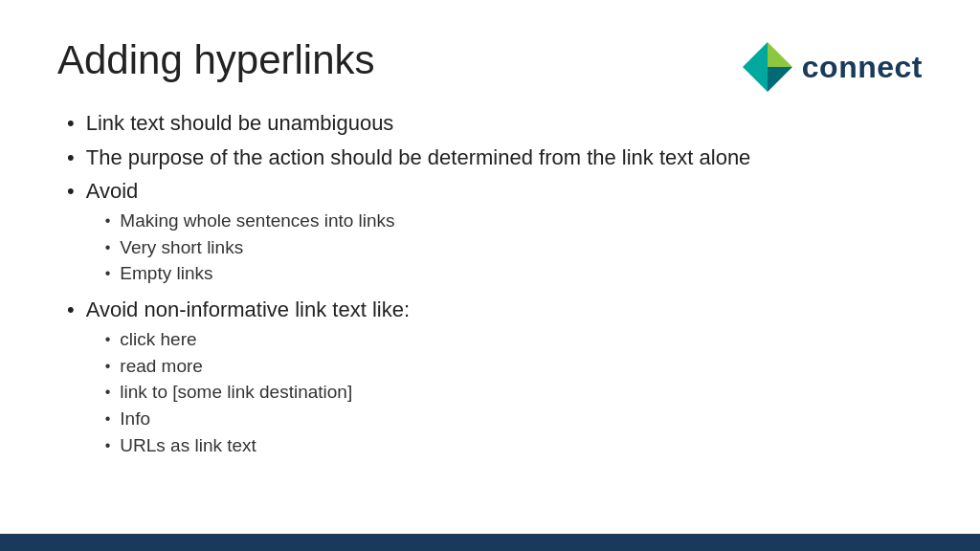 Image resolution: width=980 pixels, height=551 pixels. I want to click on sub-item-4-3: link to [some link destination], so click(514, 392).